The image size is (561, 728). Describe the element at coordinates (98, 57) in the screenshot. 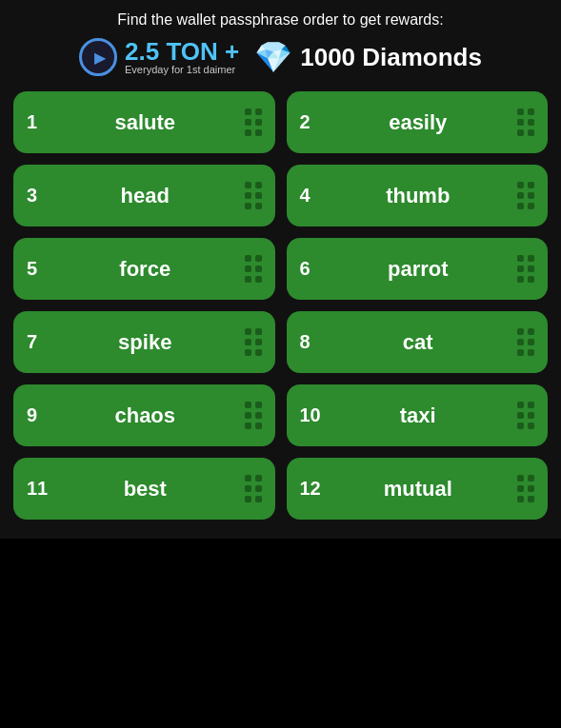

I see `play-icon` at that location.